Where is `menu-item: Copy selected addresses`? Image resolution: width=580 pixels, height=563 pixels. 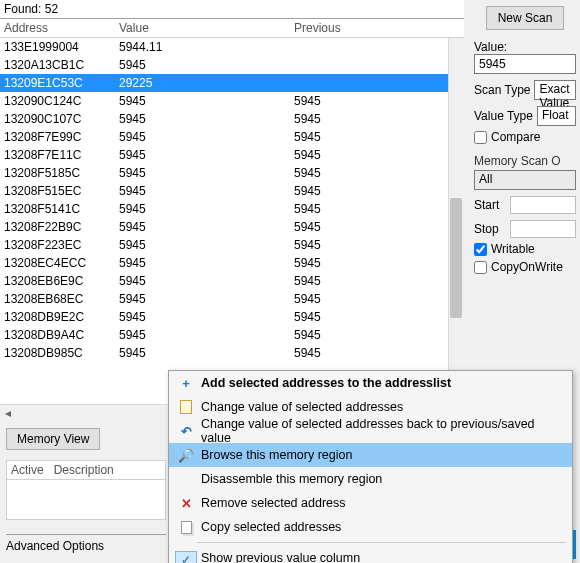 menu-item: Copy selected addresses is located at coordinates (370, 527).